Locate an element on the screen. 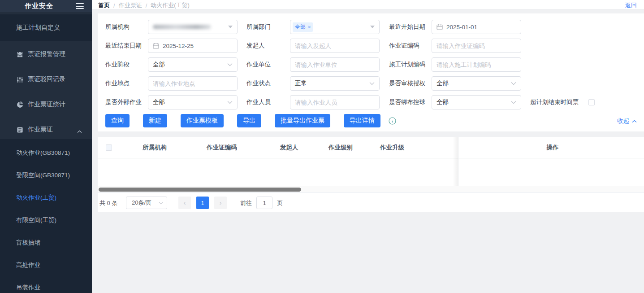 The height and width of the screenshot is (293, 644). ticket-icon is located at coordinates (20, 130).